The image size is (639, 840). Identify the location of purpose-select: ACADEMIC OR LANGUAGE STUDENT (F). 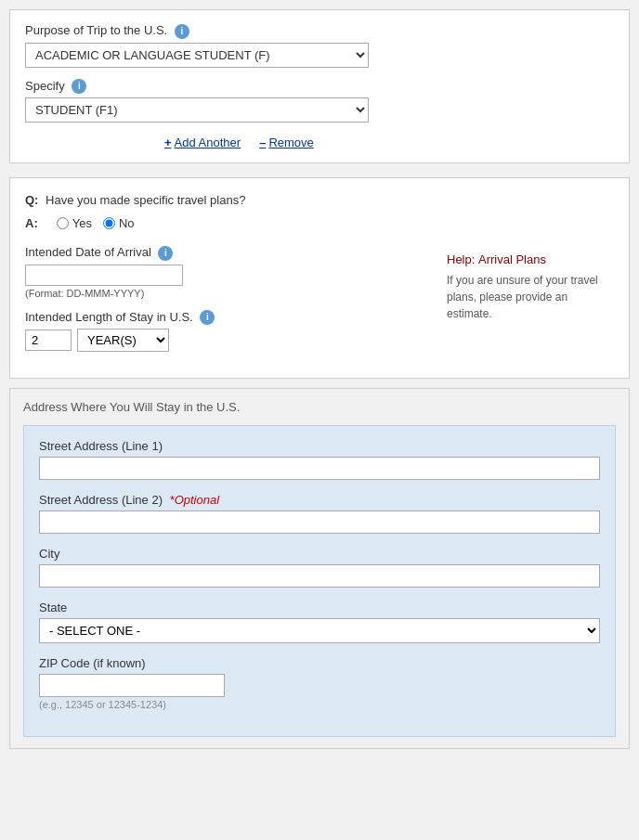
(197, 56).